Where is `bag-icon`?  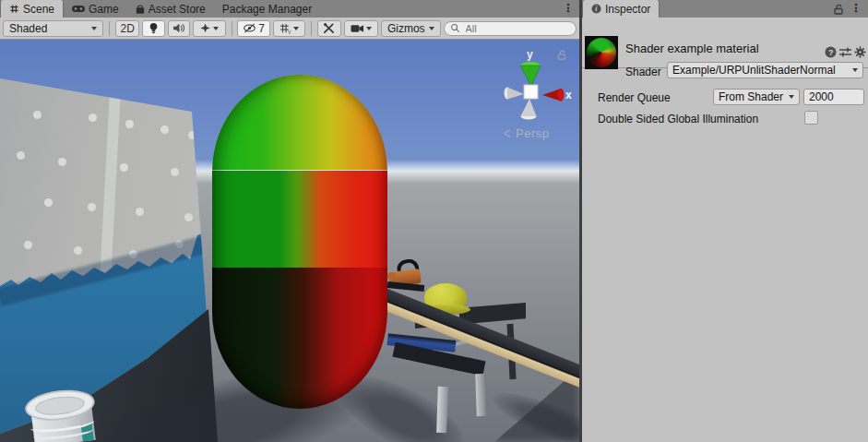 bag-icon is located at coordinates (140, 9).